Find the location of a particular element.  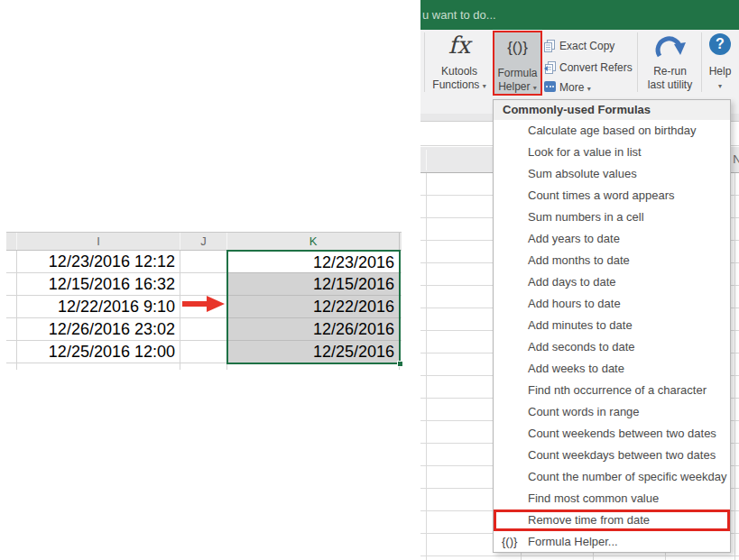

menu-item-add-seconds: Add seconds to date is located at coordinates (612, 347).